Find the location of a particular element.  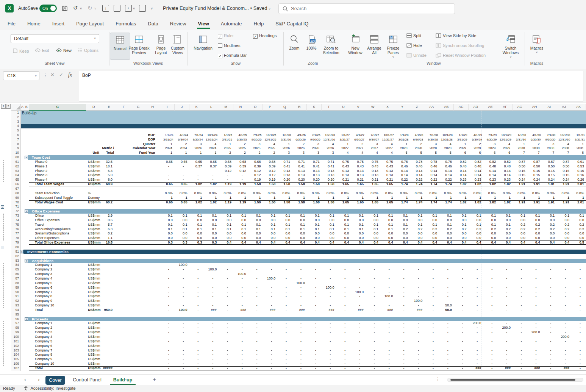

value-cell: 2.01 is located at coordinates (579, 184).